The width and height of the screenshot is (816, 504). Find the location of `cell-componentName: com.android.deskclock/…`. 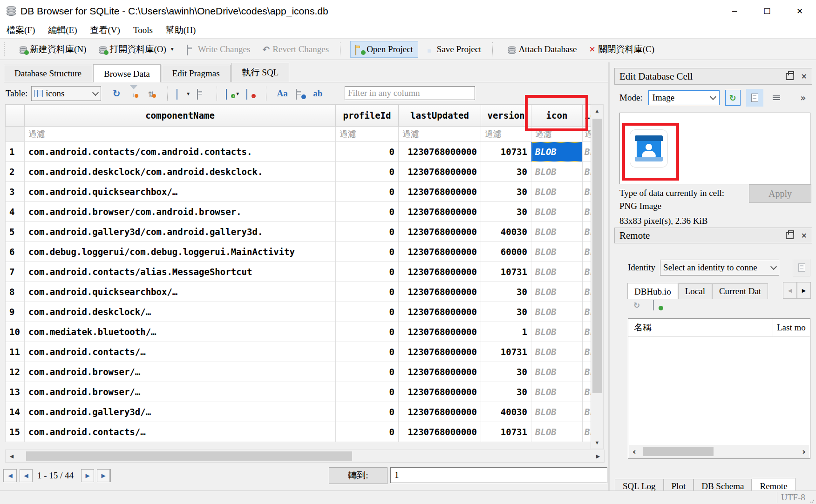

cell-componentName: com.android.deskclock/… is located at coordinates (180, 312).